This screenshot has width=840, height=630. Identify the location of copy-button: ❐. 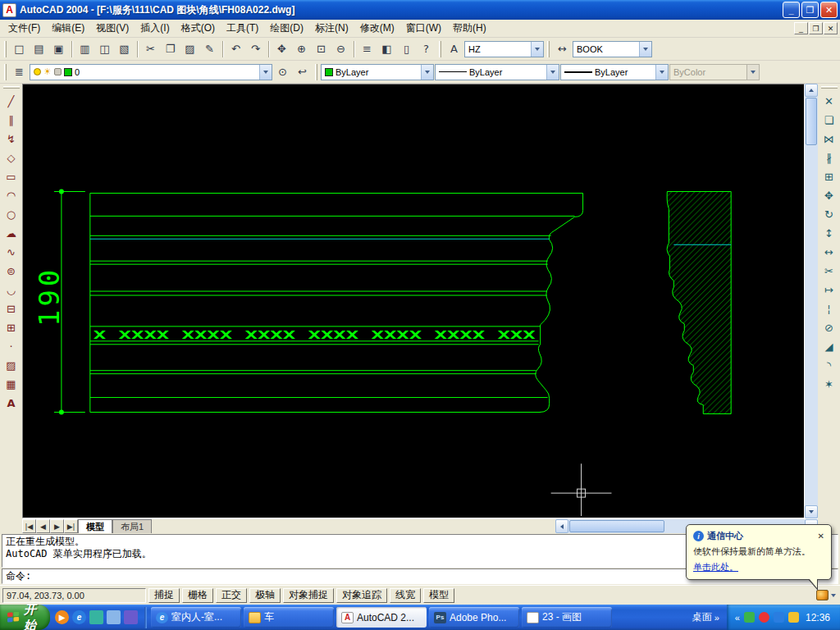
(171, 49).